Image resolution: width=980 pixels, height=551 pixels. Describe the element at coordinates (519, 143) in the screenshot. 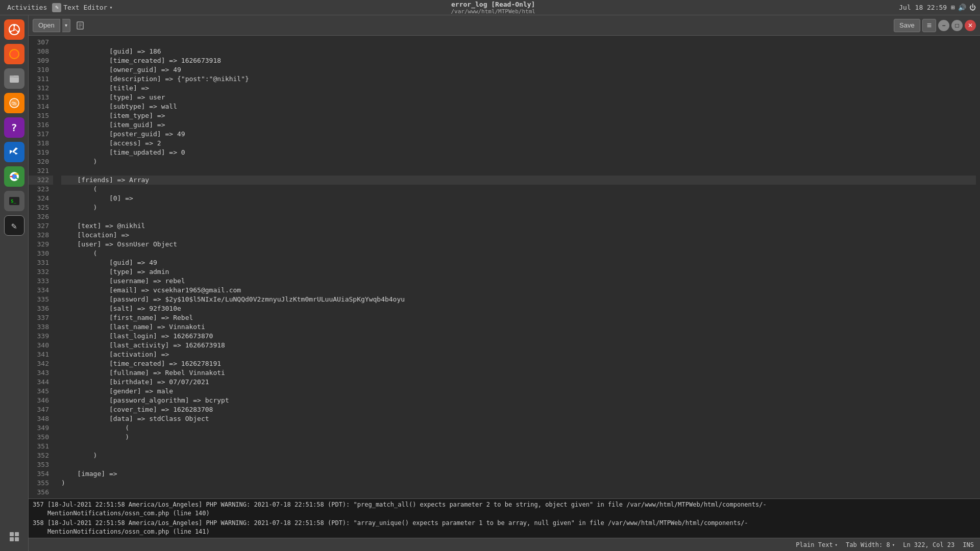

I see `code-line: [access] => 2` at that location.